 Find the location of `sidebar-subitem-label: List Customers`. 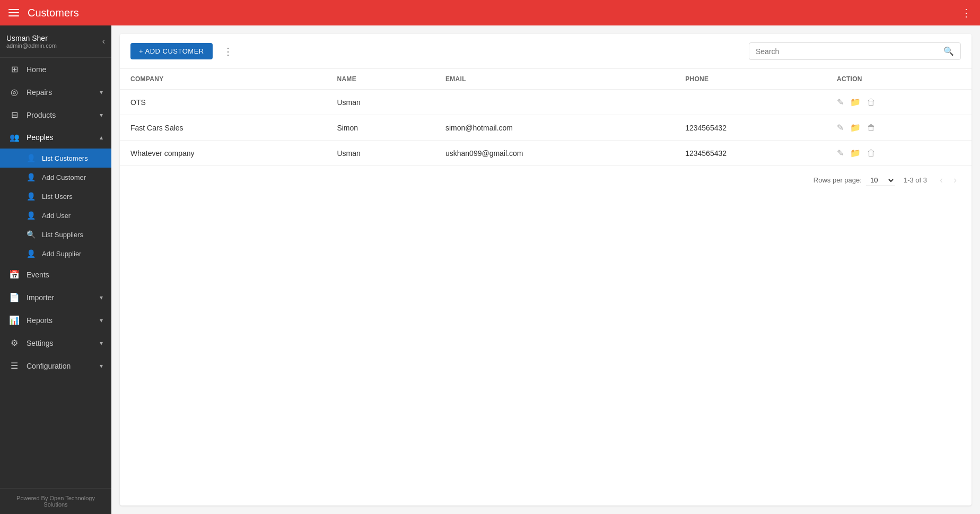

sidebar-subitem-label: List Customers is located at coordinates (65, 158).